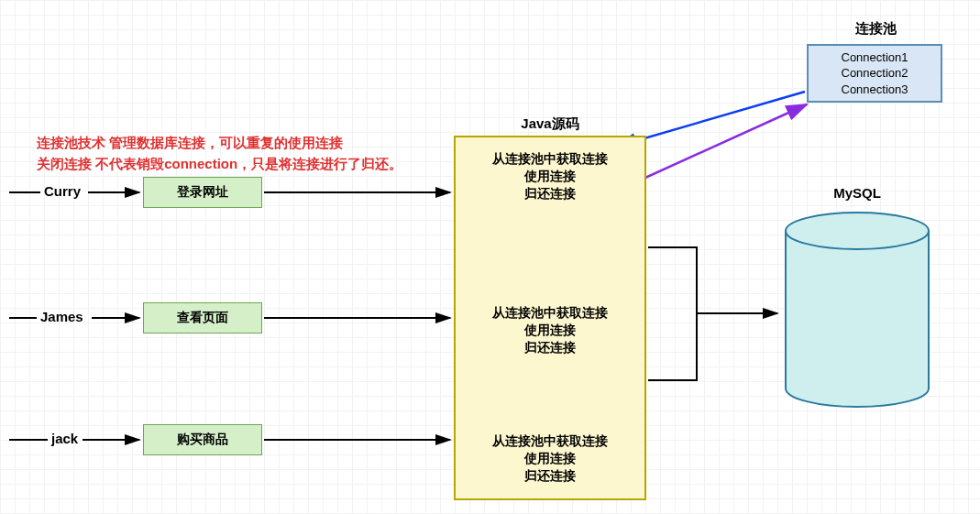 The width and height of the screenshot is (980, 514). I want to click on java-title: Java源码, so click(550, 125).